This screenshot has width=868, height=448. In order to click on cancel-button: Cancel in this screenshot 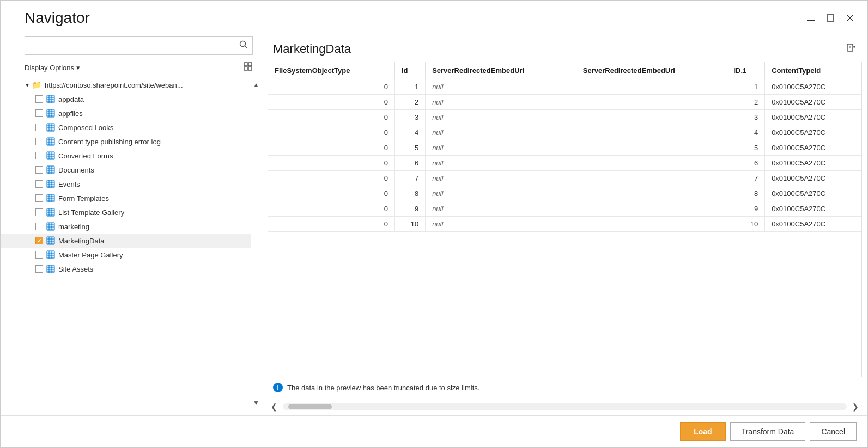, I will do `click(833, 432)`.